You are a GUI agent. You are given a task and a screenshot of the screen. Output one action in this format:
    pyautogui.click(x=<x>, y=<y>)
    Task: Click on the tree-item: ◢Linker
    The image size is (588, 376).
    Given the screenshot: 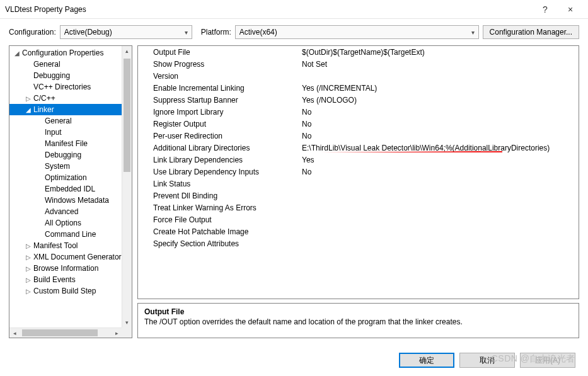 What is the action you would take?
    pyautogui.click(x=71, y=110)
    